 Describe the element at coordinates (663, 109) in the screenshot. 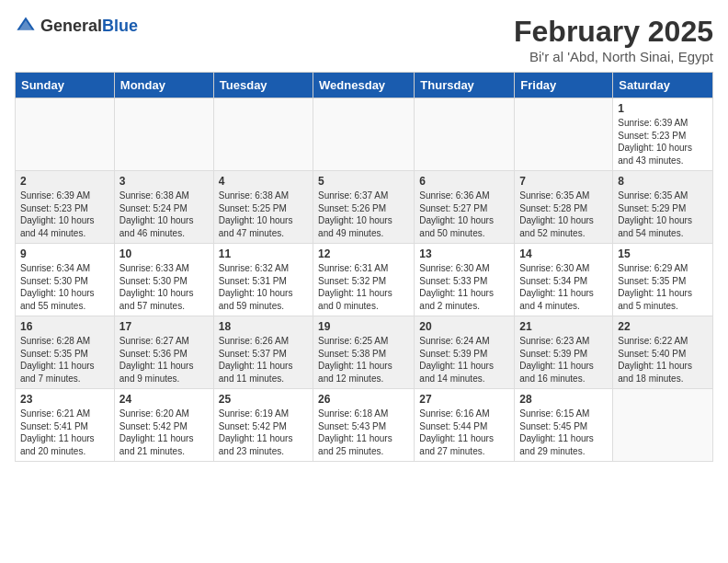

I see `day-number: 1` at that location.